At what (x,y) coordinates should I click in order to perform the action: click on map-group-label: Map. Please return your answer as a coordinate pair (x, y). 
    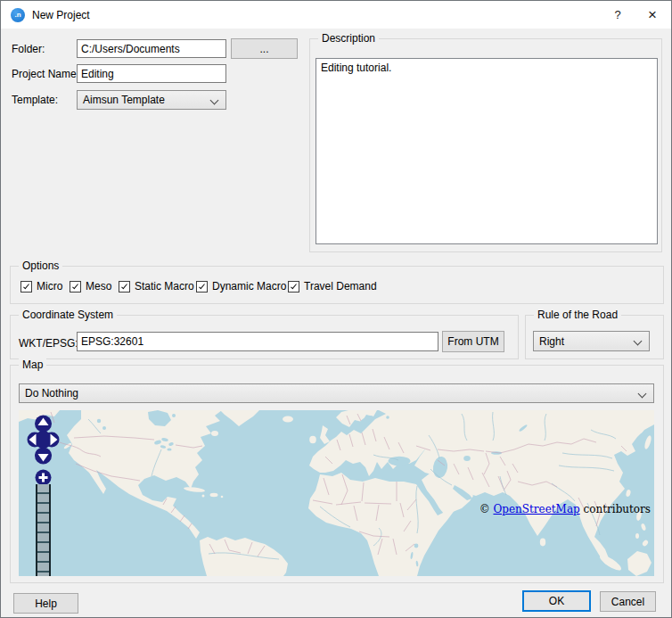
    Looking at the image, I should click on (32, 365).